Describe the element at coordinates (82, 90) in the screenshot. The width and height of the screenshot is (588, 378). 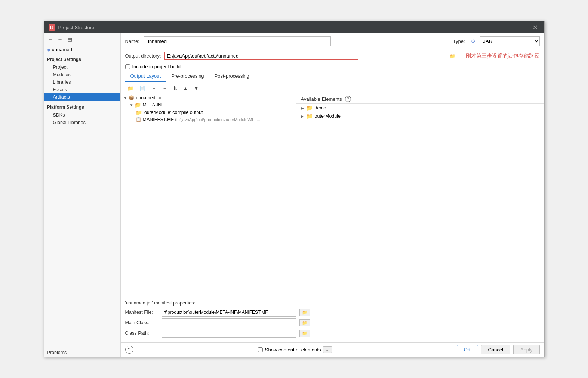
I see `sidebar-item-facets: Facets` at that location.